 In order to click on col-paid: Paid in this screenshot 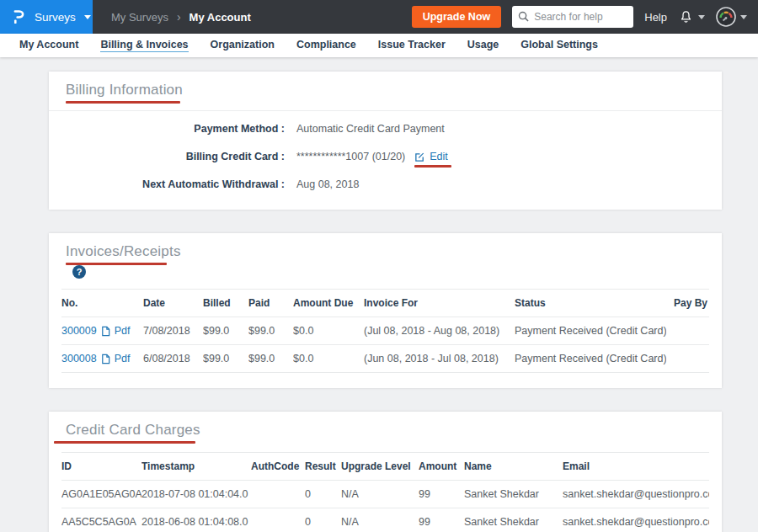, I will do `click(271, 303)`.